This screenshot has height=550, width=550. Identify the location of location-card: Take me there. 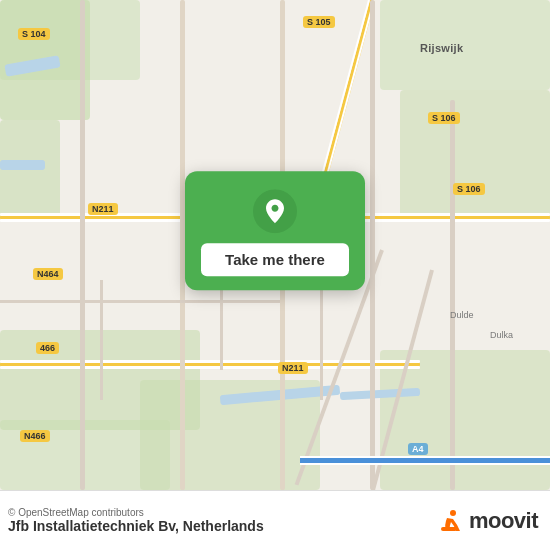
(275, 230).